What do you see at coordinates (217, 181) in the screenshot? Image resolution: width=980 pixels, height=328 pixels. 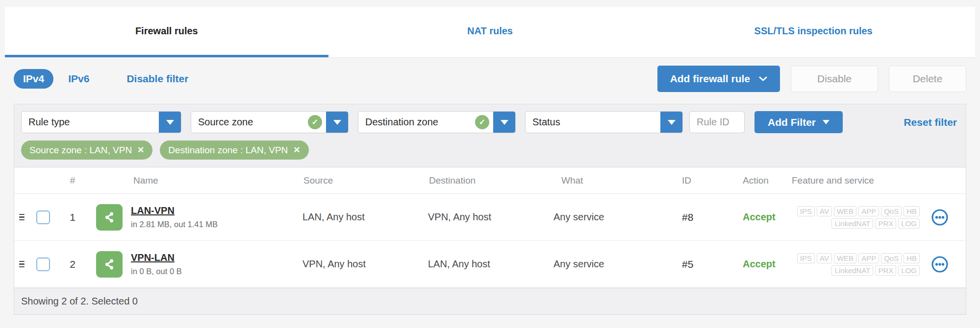 I see `header-name: Name` at bounding box center [217, 181].